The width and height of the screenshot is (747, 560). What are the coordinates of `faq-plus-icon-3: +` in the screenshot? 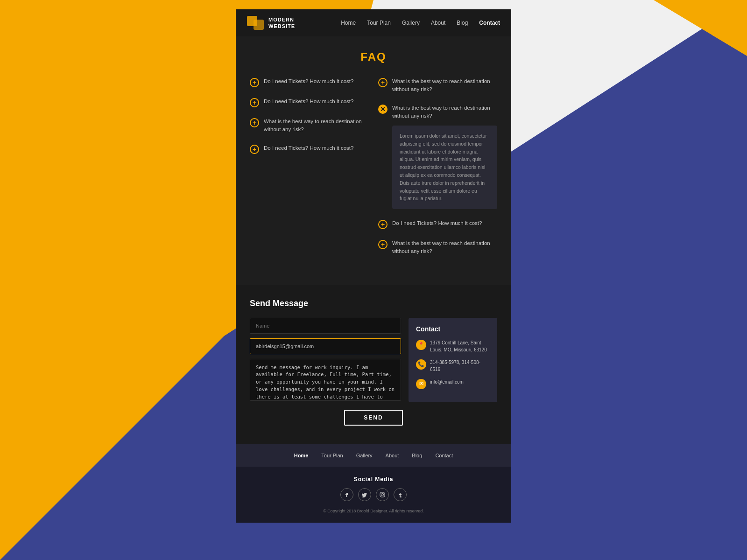 It's located at (254, 123).